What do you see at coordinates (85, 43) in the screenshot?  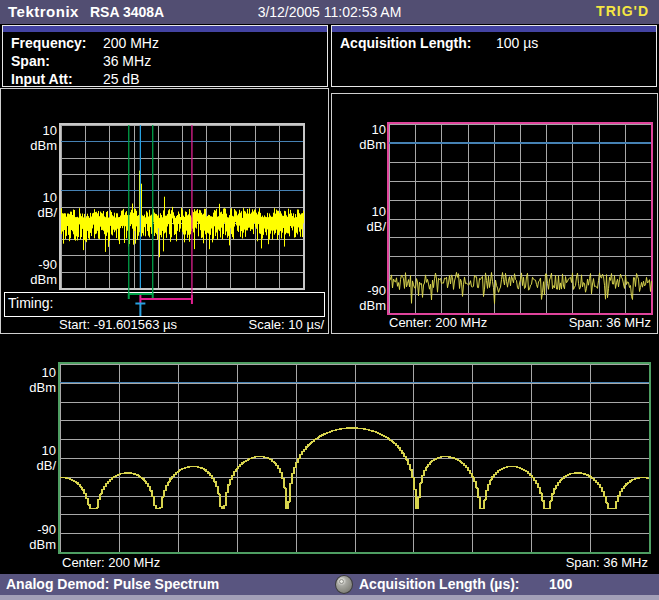 I see `frequency-row: Frequency: 200 MHz` at bounding box center [85, 43].